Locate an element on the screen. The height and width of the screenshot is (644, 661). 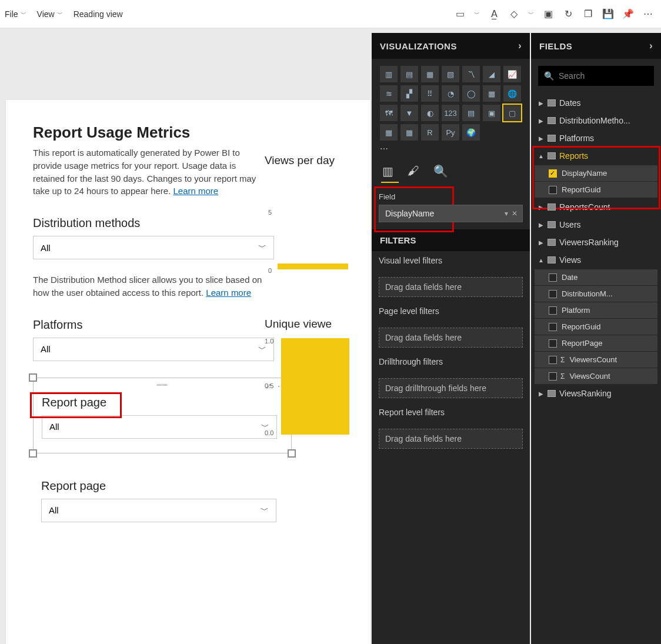
axis-tick: 0.0 is located at coordinates (269, 433).